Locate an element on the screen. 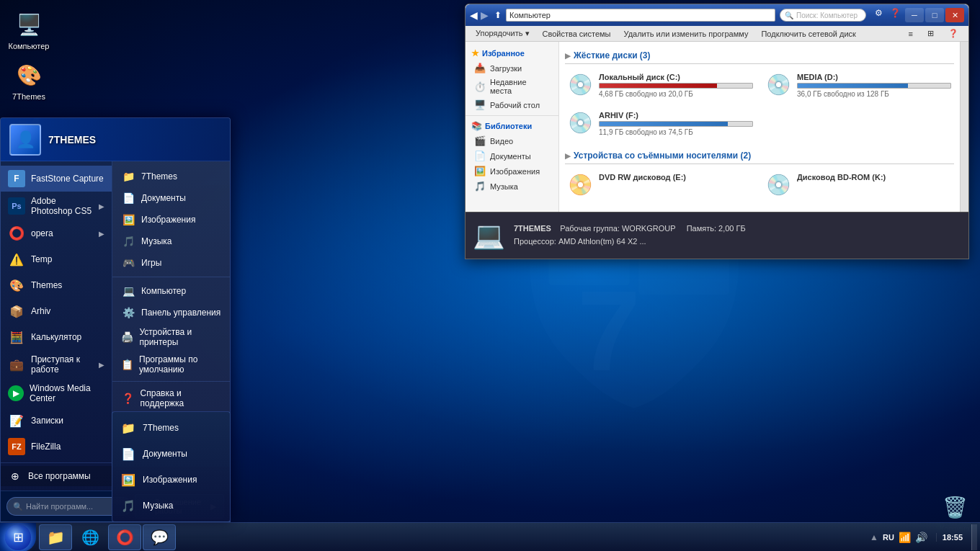  sub-7themes-icon: 📁 is located at coordinates (128, 428).